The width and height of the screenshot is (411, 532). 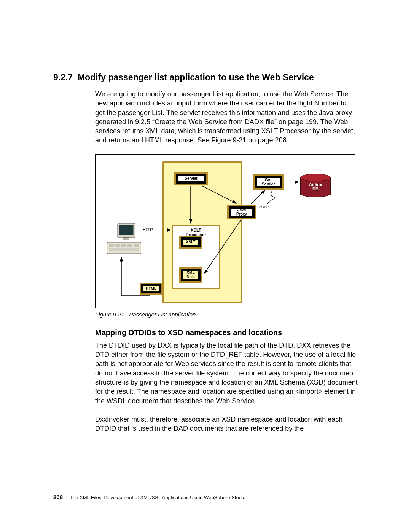 I want to click on figure-caption: Figure 9-21 Passenger List application, so click(x=226, y=315).